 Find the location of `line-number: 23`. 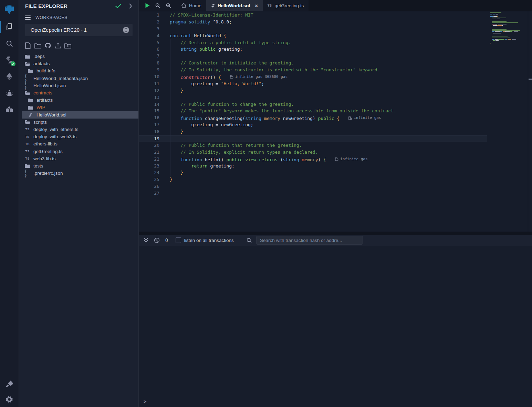

line-number: 23 is located at coordinates (149, 166).